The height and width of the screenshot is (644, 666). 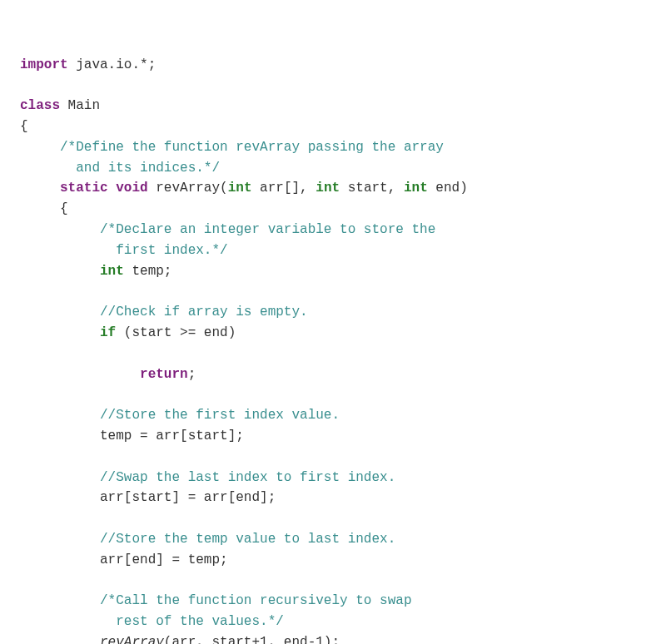 I want to click on cond: (start >= end), so click(x=176, y=333).